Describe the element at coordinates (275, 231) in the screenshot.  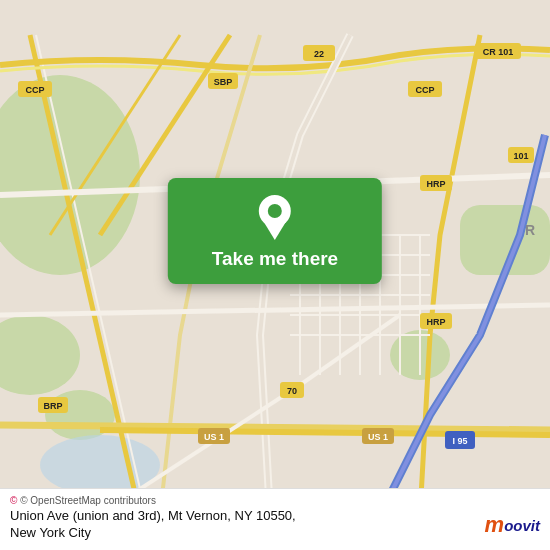
I see `navigation-overlay: Take me there` at that location.